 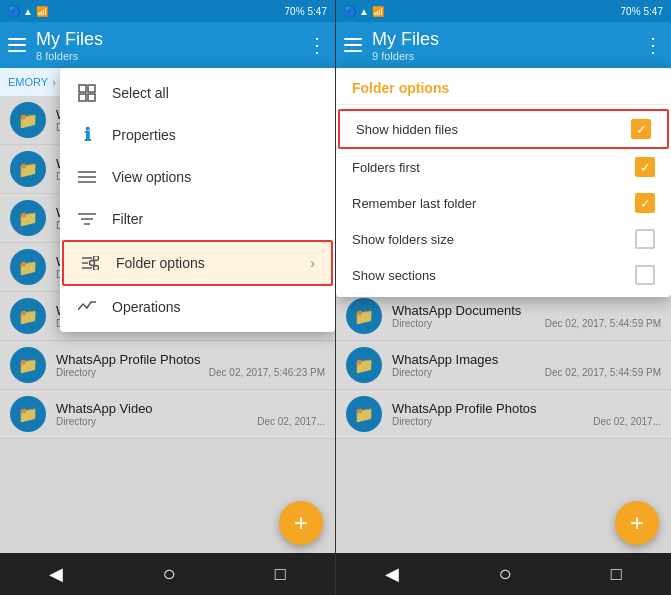 I want to click on fab-right: +, so click(x=637, y=523).